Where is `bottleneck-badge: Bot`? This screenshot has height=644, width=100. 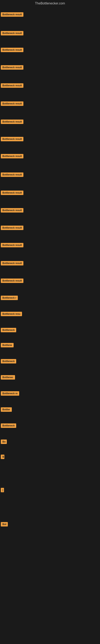
bottleneck-badge: Bot is located at coordinates (4, 524).